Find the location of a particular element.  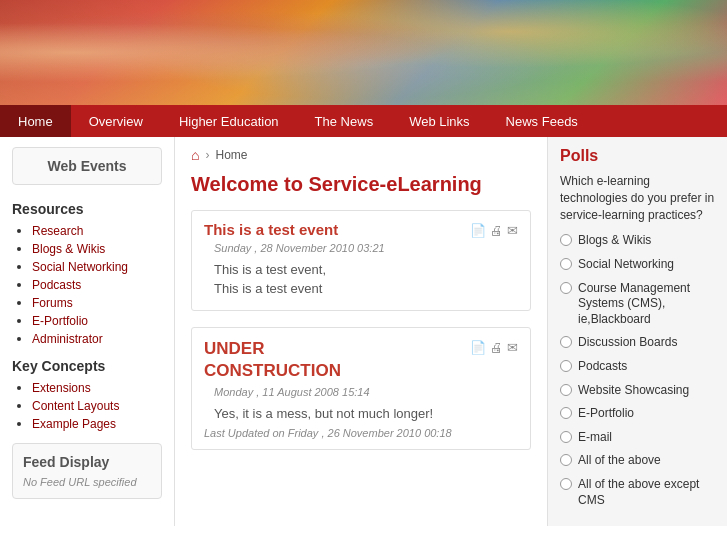

list-item: Research is located at coordinates (97, 230).